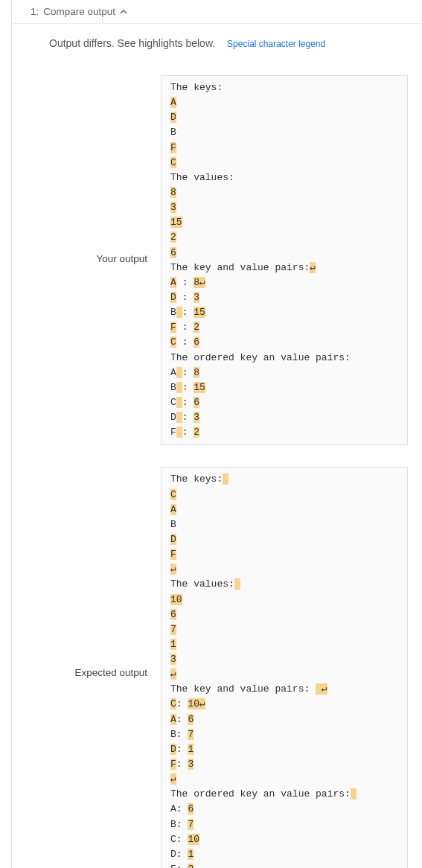  Describe the element at coordinates (276, 44) in the screenshot. I see `special-char-legend-link: Special character legend` at that location.